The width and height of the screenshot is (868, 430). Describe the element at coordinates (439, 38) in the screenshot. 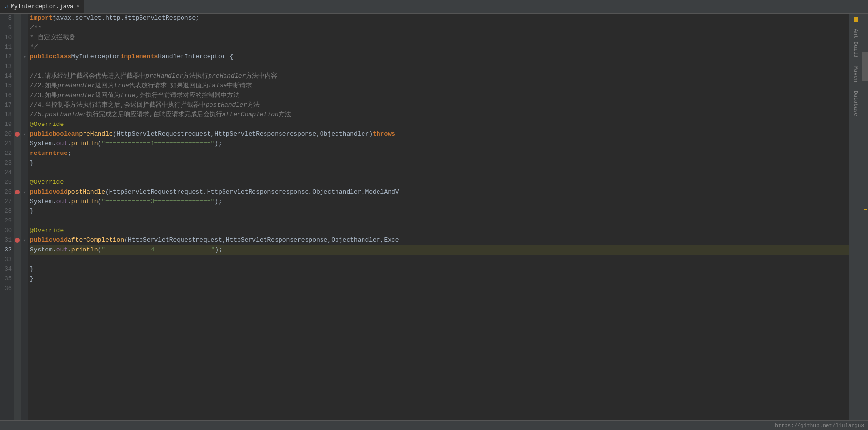

I see `code-line: * 自定义拦截器` at that location.